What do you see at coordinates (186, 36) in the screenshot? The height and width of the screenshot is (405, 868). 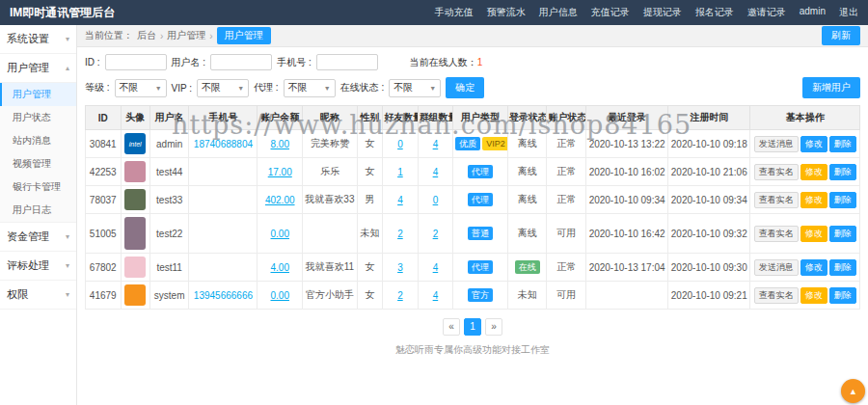 I see `breadcrumb-item-users: 用户管理` at bounding box center [186, 36].